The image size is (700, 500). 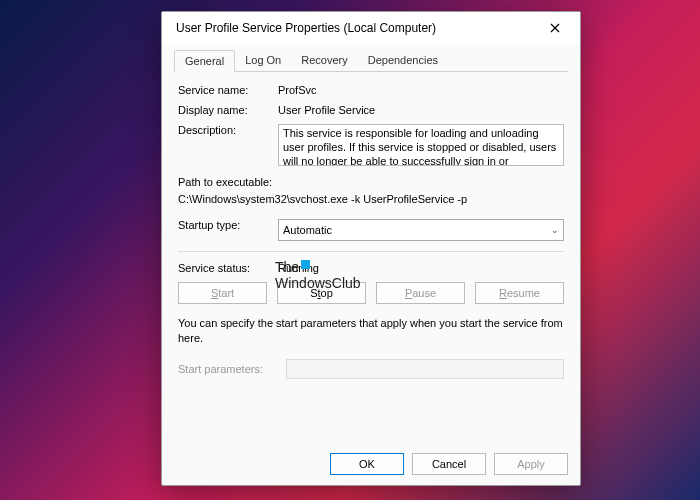 I want to click on tab-log-on: Log On, so click(x=263, y=60).